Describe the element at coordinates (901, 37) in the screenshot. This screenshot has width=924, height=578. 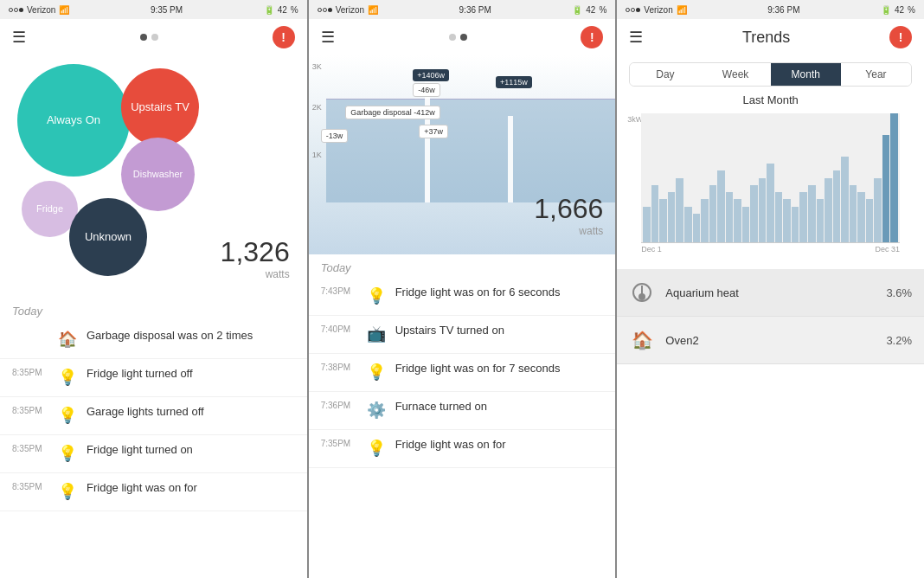
I see `alert-button-3: !` at that location.